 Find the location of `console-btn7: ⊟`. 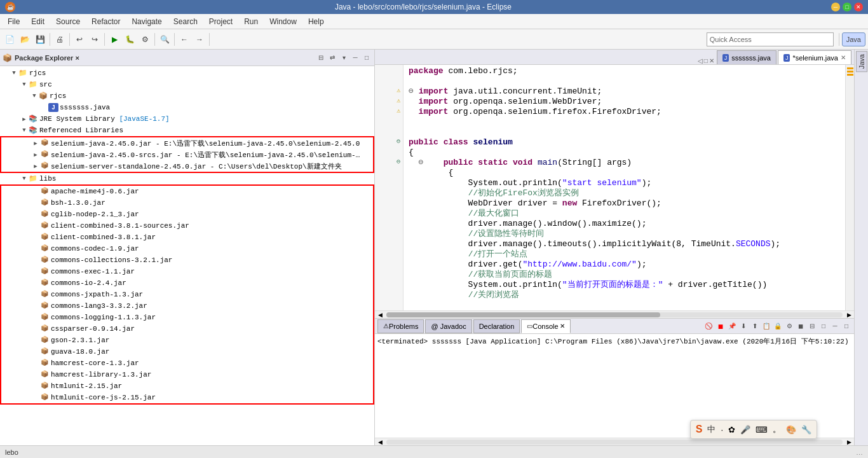

console-btn7: ⊟ is located at coordinates (812, 326).